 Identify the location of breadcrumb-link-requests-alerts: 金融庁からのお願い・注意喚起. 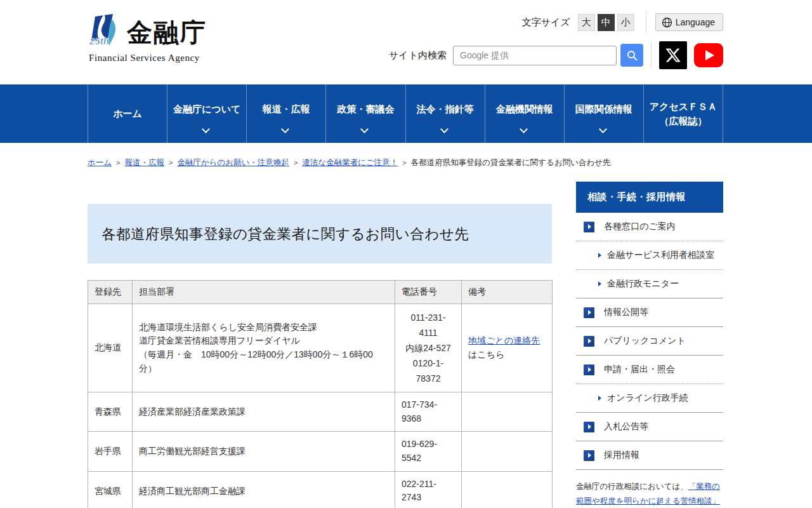
(233, 163).